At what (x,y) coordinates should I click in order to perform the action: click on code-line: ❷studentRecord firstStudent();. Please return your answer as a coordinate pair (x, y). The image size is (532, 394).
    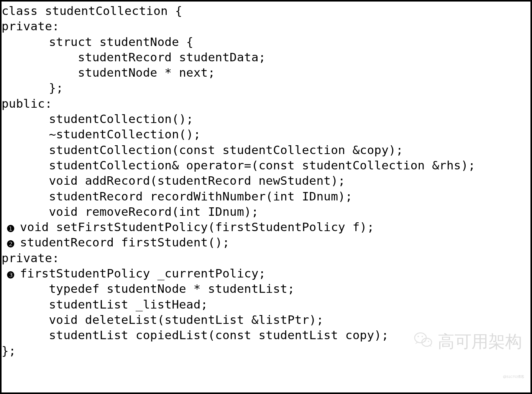
    Looking at the image, I should click on (266, 242).